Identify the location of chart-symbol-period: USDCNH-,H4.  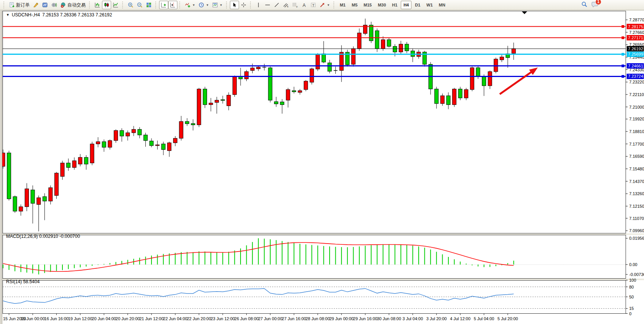
(26, 15).